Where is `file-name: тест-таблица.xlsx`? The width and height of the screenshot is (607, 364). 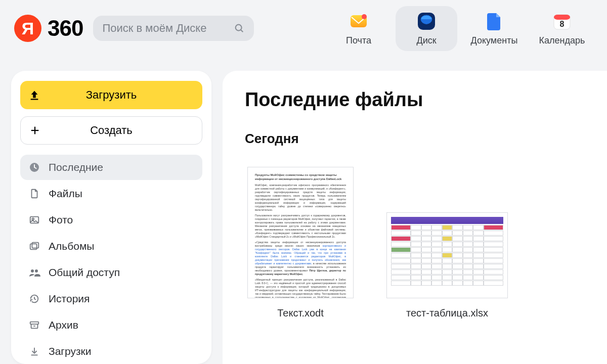
file-name: тест-таблица.xlsx is located at coordinates (447, 313).